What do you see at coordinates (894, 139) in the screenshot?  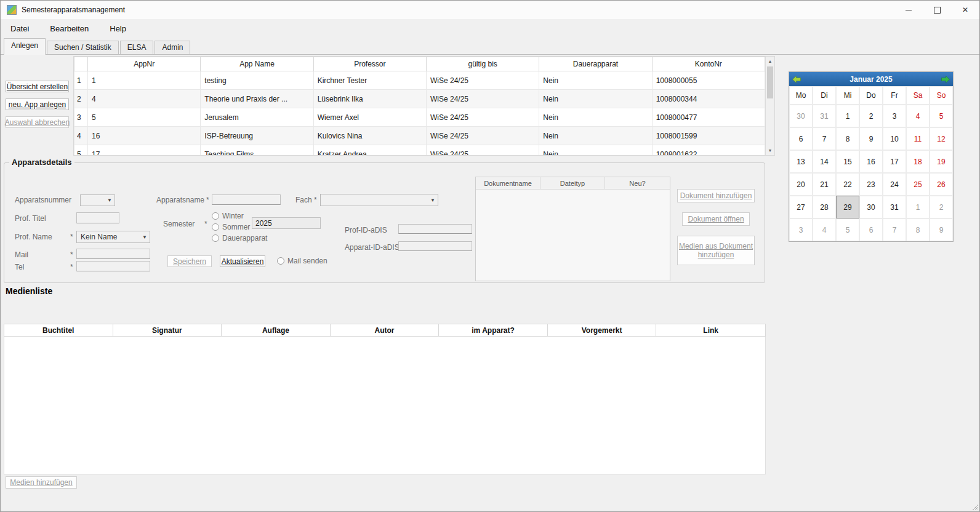 I see `calendar-day: 10` at bounding box center [894, 139].